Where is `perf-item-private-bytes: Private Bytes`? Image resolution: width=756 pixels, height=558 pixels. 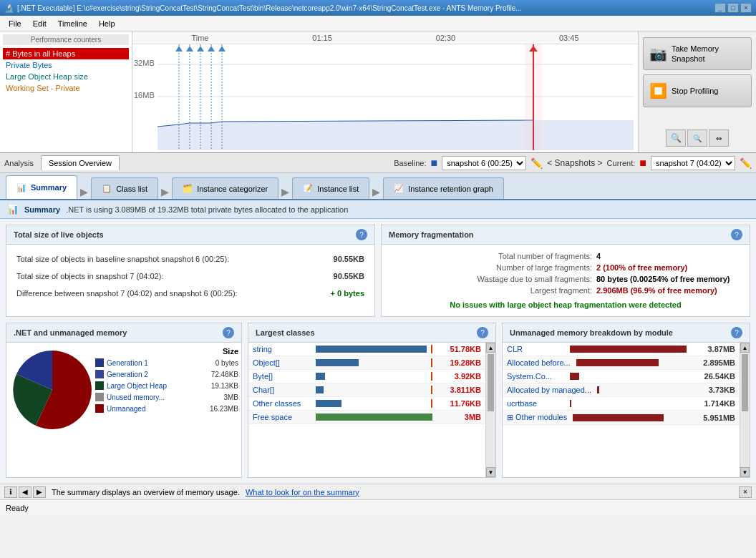 perf-item-private-bytes: Private Bytes is located at coordinates (66, 65).